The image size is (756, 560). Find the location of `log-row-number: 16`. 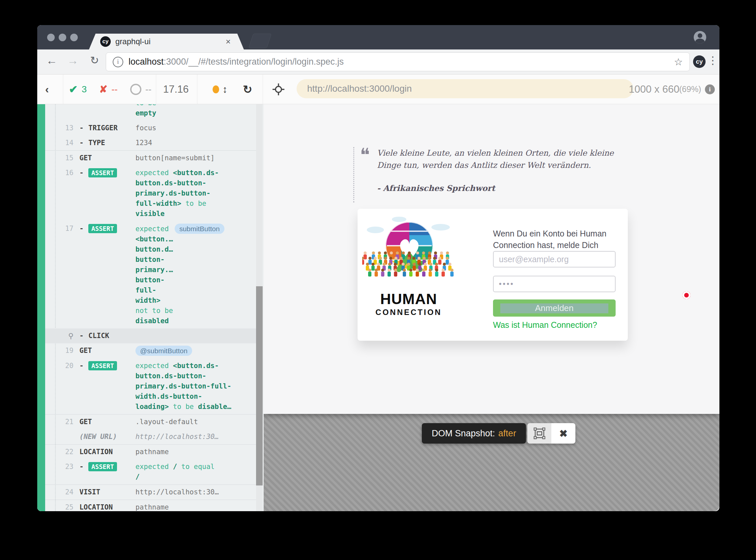

log-row-number: 16 is located at coordinates (62, 173).